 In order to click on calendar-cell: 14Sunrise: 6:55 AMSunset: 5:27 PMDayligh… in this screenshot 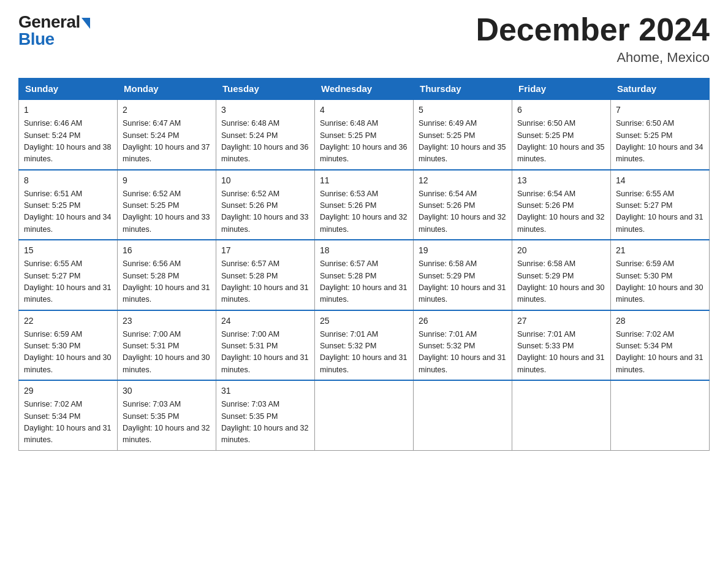, I will do `click(661, 205)`.